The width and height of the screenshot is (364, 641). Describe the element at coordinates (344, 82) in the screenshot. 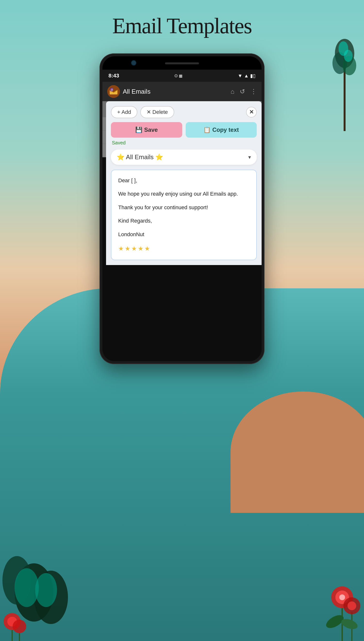

I see `decorative-tree` at that location.